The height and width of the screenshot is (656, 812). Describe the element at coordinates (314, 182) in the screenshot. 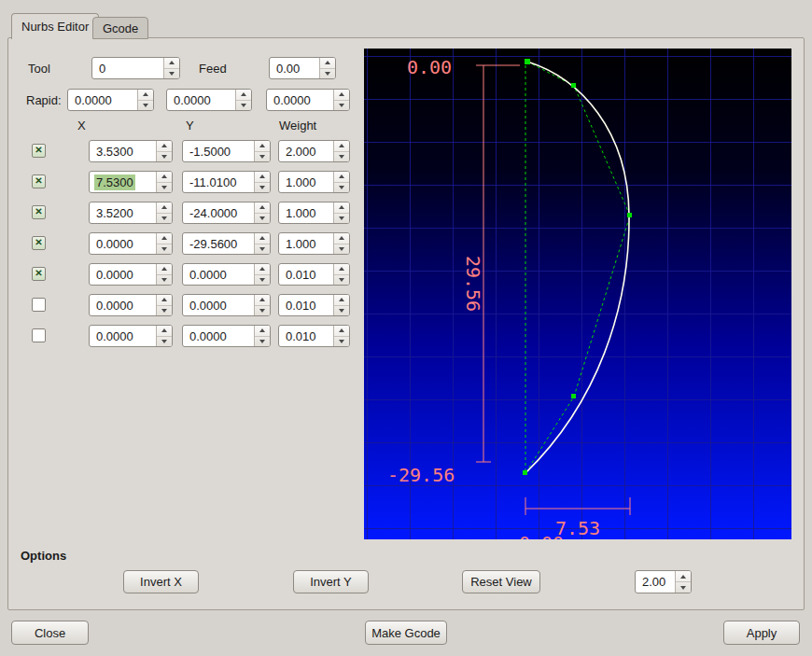

I see `point-2-weight-spinbox: 1.000` at that location.